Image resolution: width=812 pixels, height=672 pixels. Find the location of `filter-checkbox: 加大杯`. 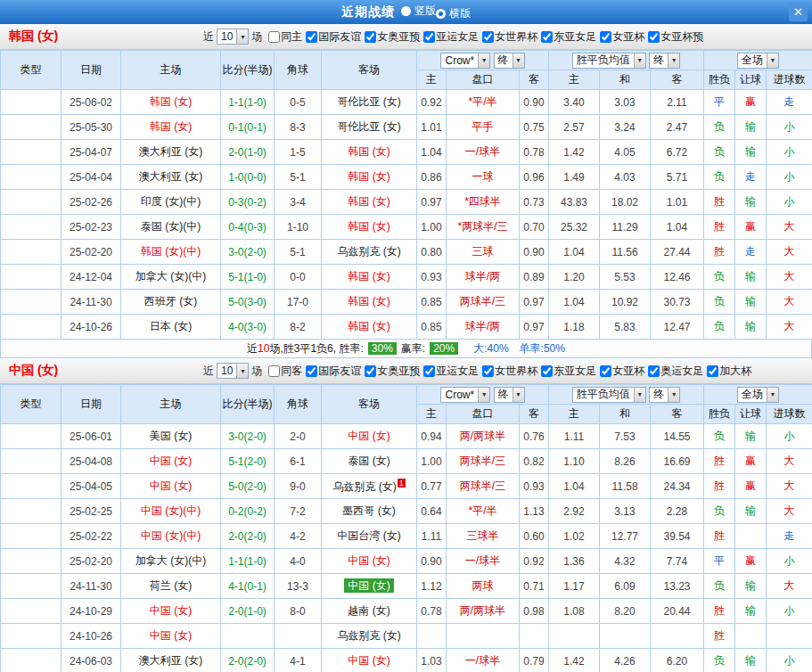

filter-checkbox: 加大杯 is located at coordinates (729, 371).